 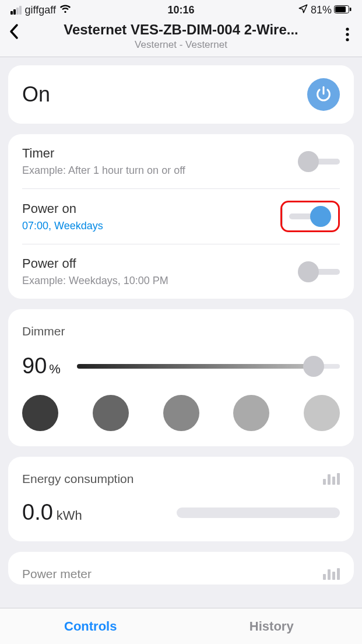 I want to click on power-button, so click(x=324, y=94).